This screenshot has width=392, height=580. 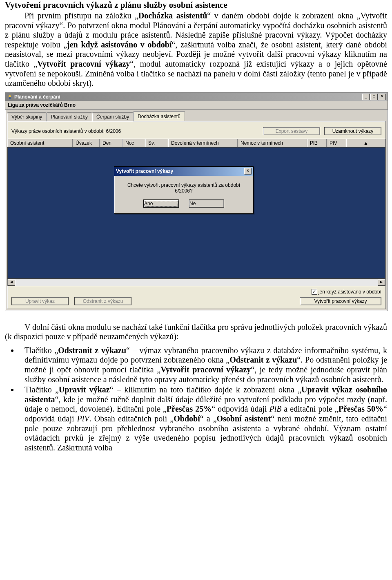 What do you see at coordinates (40, 143) in the screenshot?
I see `col-osobni-asistent: Osobní asistent` at bounding box center [40, 143].